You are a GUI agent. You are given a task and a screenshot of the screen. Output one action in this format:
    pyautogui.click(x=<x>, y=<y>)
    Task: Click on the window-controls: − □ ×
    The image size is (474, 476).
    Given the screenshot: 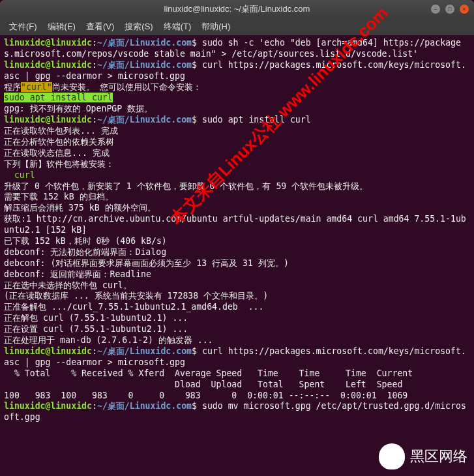 What is the action you would take?
    pyautogui.click(x=450, y=9)
    